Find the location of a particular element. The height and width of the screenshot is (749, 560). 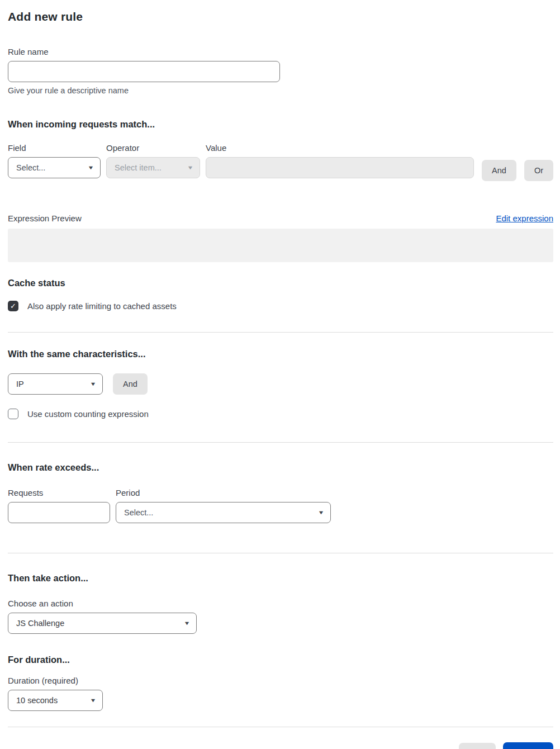

custom-counting-checkbox is located at coordinates (13, 414).